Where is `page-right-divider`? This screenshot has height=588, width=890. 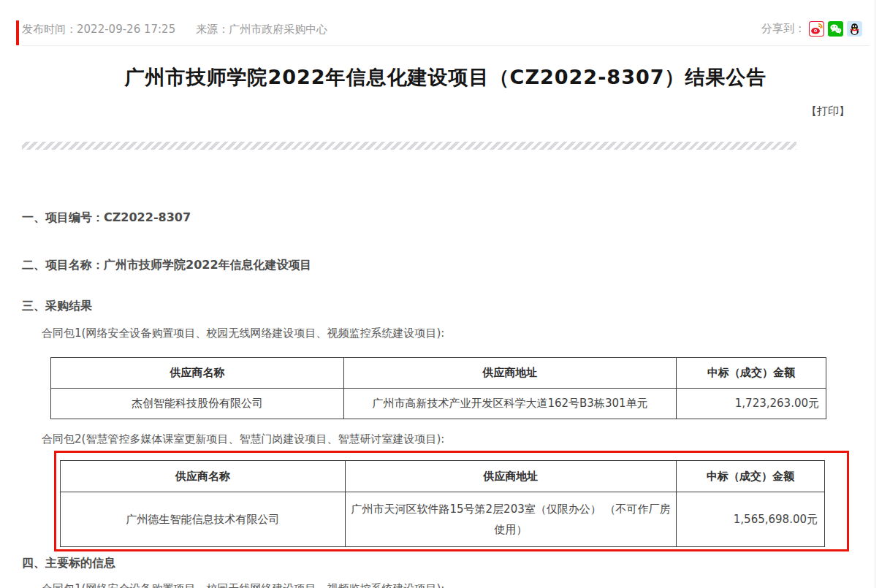
page-right-divider is located at coordinates (875, 294).